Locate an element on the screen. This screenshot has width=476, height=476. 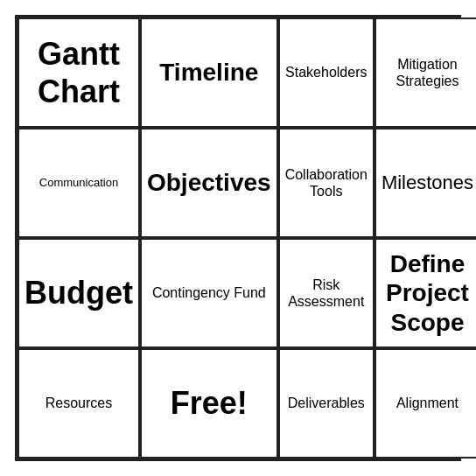
cell-label-collaboration-tools: Collaboration Tools is located at coordinates (326, 183).